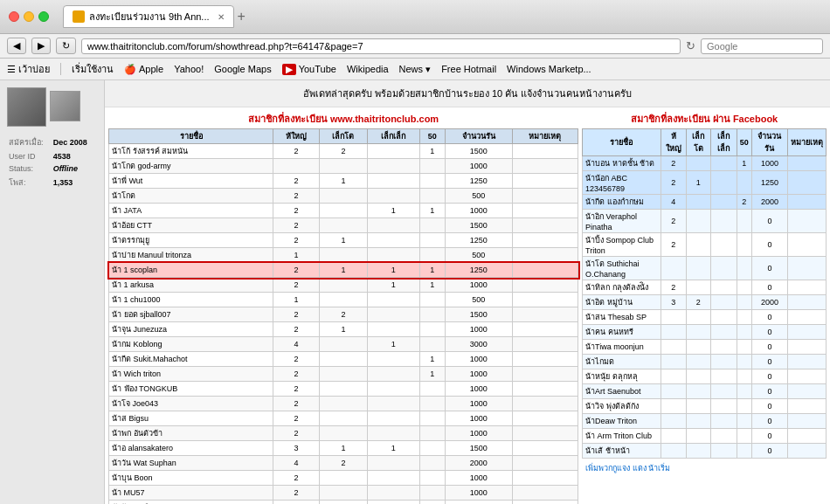  I want to click on member-since-value: Dec 2008, so click(74, 142).